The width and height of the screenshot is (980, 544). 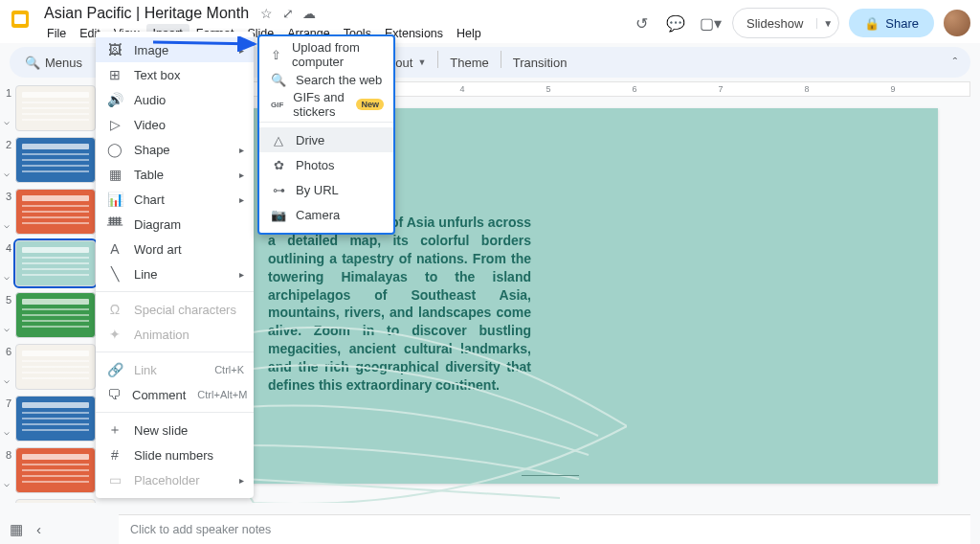 I want to click on submenu-item-search-the-web: 🔍Search the web, so click(x=326, y=79).